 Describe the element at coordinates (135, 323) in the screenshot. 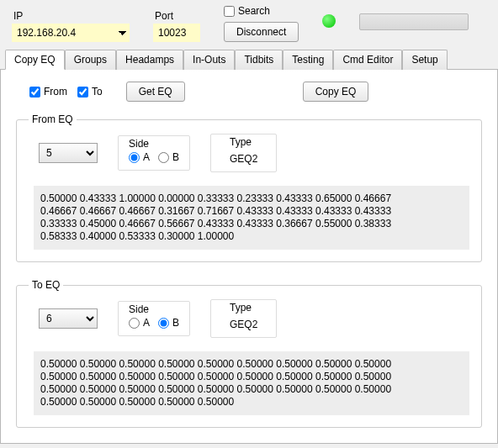

I see `to-eq-side-a-radio` at that location.